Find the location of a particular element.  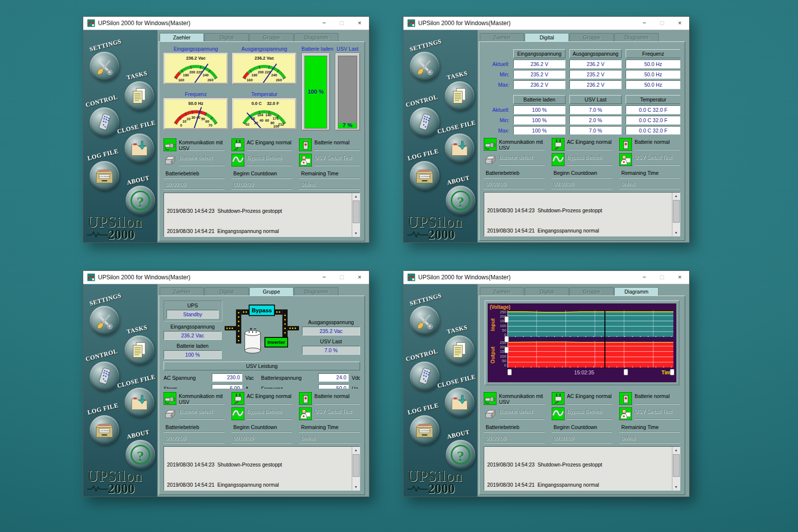

timer-value-remaining: 0Mins is located at coordinates (330, 185).